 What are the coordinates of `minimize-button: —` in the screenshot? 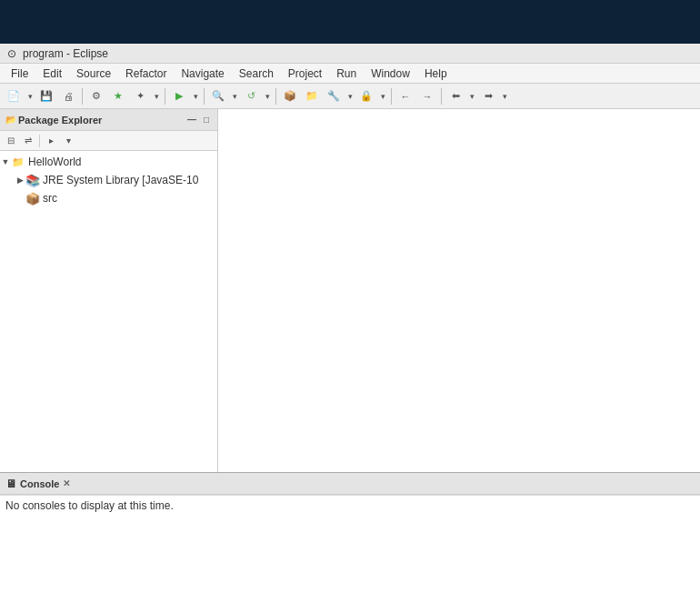 It's located at (192, 120).